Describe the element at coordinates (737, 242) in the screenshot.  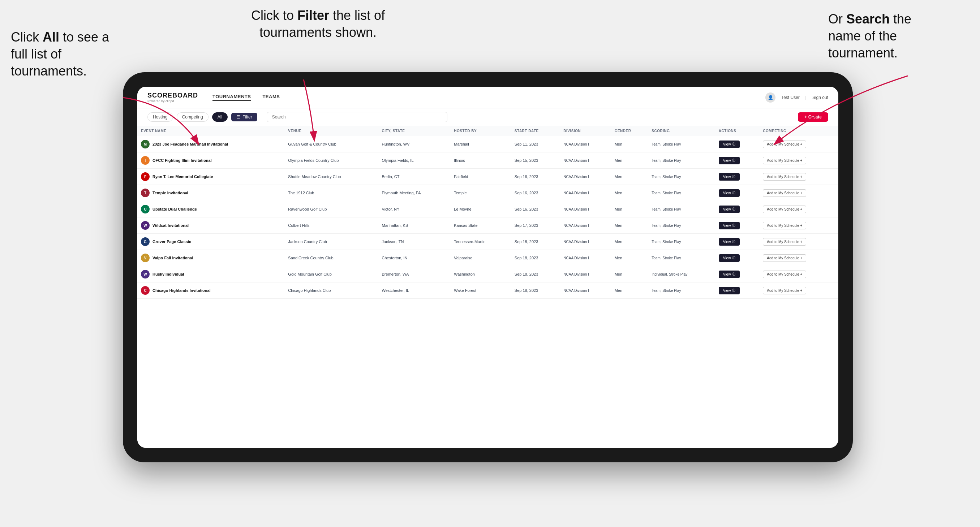
I see `cell-actions-6: View ⓘ` at that location.